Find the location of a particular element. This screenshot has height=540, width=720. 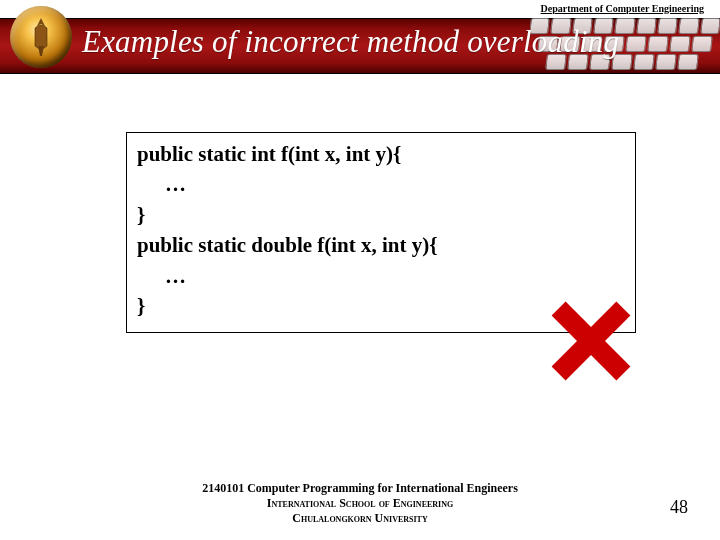

page-number: 48 is located at coordinates (679, 508).